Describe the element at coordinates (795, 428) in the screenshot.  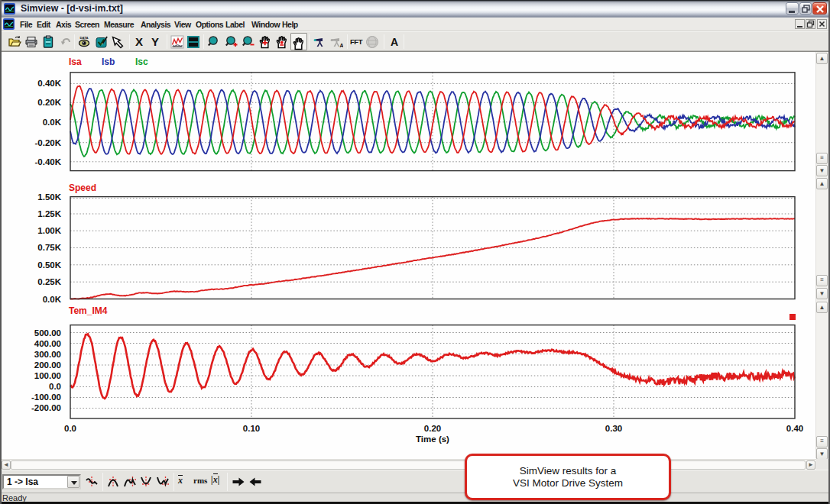
I see `svg-text: 0.40` at that location.